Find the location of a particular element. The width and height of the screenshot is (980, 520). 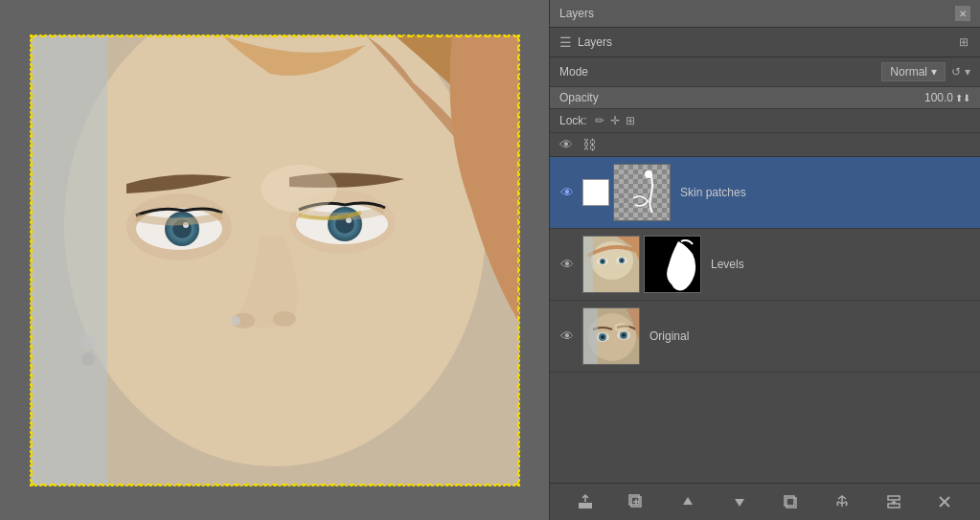

new-layer-button is located at coordinates (636, 502).